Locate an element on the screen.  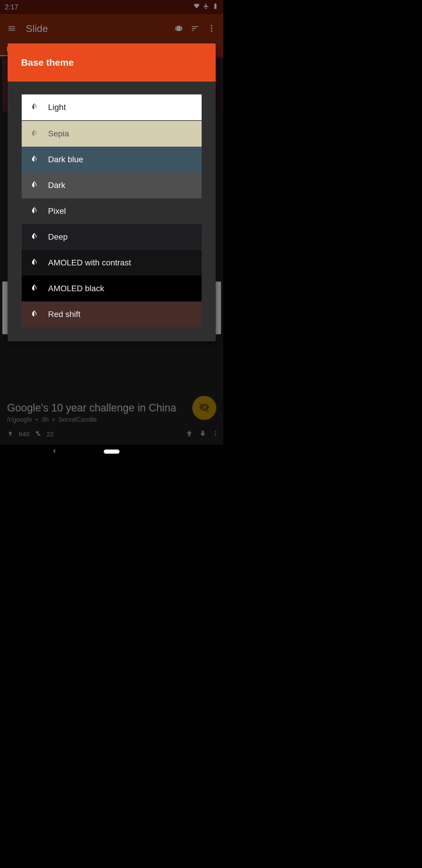
theme-option-light: Light is located at coordinates (112, 107).